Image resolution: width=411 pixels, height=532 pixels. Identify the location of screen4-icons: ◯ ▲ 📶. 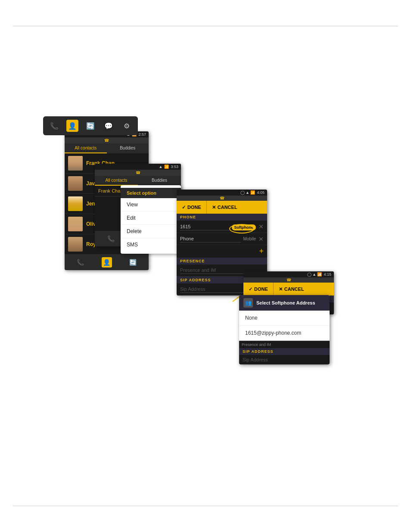
(314, 274).